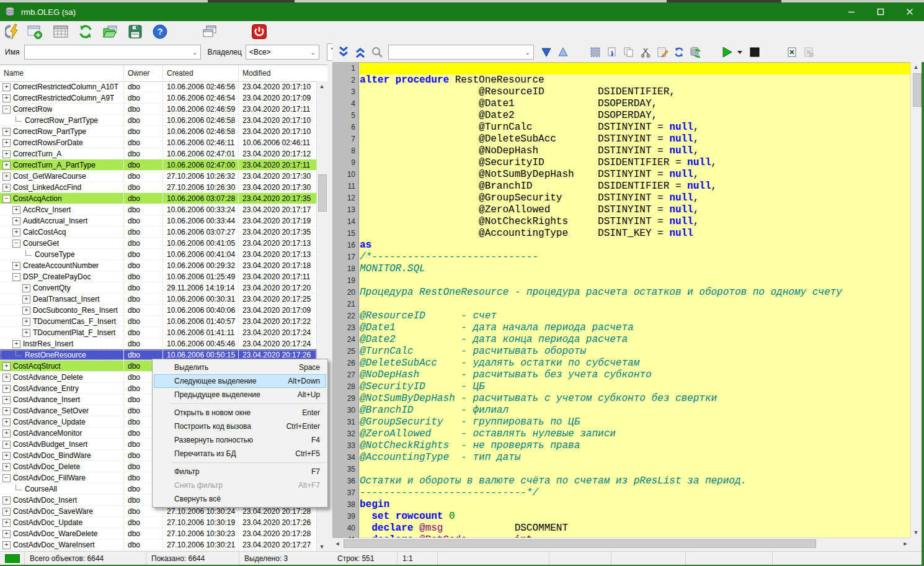  What do you see at coordinates (113, 52) in the screenshot?
I see `name-filter-combobox: ⌄` at bounding box center [113, 52].